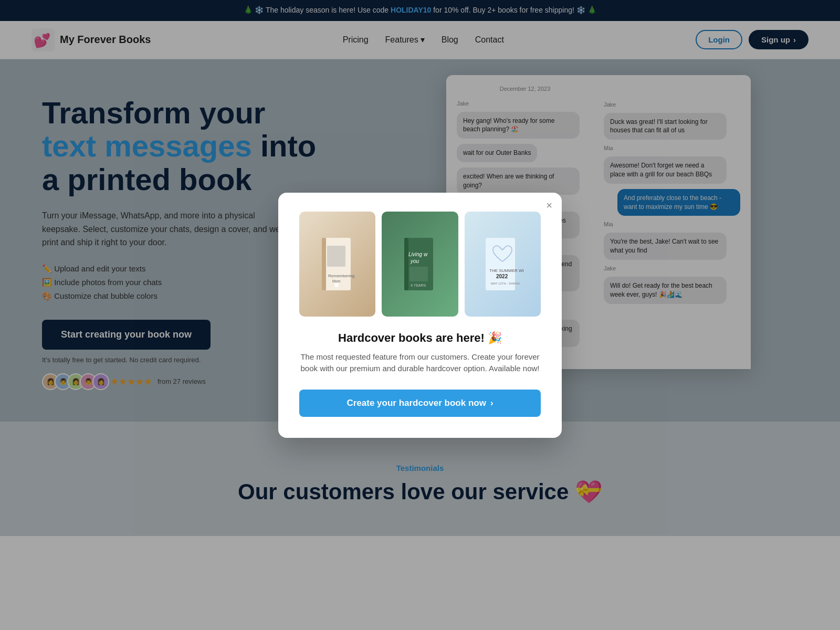  I want to click on svg-text: you, so click(415, 261).